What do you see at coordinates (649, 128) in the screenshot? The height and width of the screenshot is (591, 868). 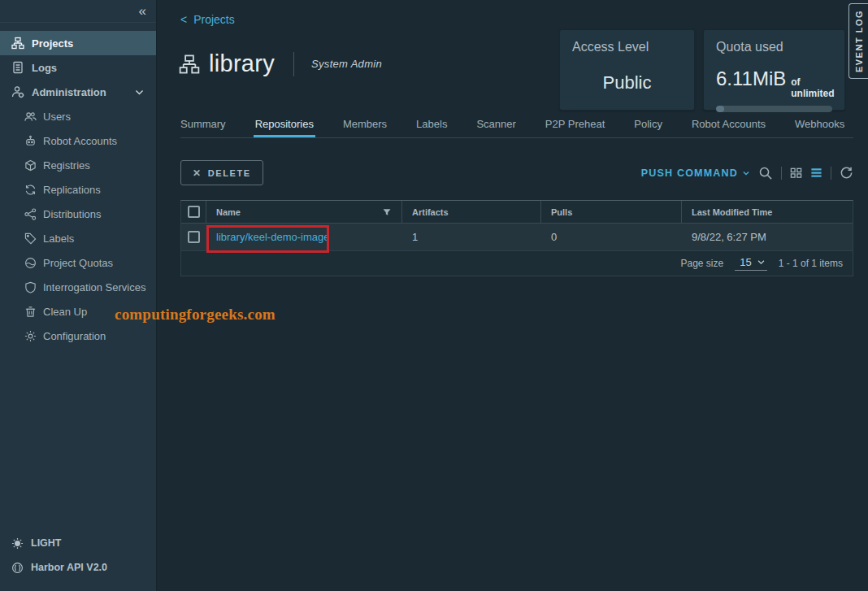 I see `tab-policy: Policy` at bounding box center [649, 128].